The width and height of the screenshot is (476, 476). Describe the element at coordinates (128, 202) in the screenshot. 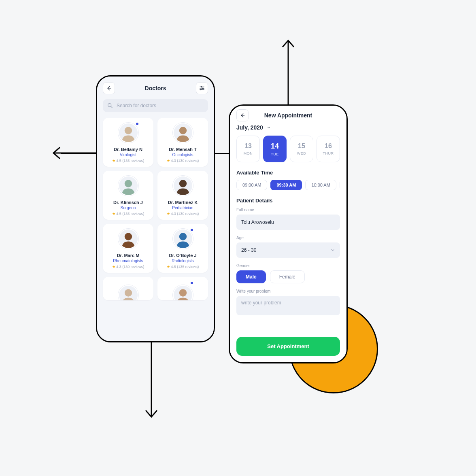

I see `doctor-name: Dr. Klimisch J` at that location.